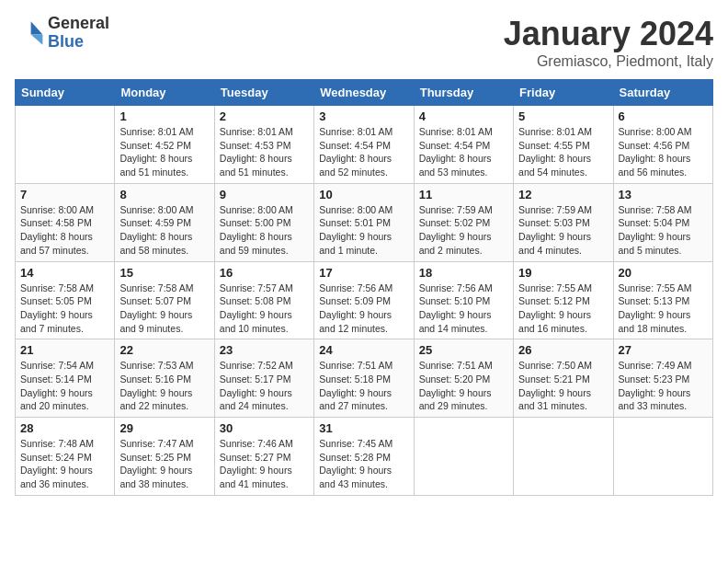 This screenshot has width=728, height=563. Describe the element at coordinates (265, 230) in the screenshot. I see `day-info: Sunrise: 8:00 AM Sunset: 5:00 PM Dayligh…` at that location.